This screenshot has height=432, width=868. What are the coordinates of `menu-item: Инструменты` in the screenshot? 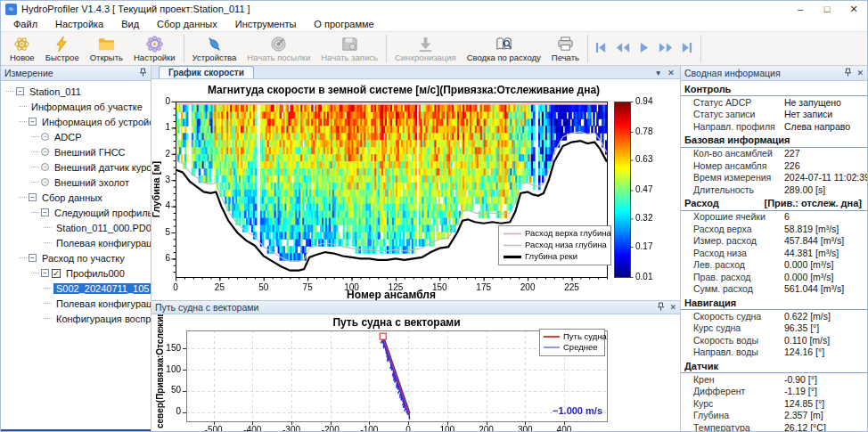 It's located at (266, 24).